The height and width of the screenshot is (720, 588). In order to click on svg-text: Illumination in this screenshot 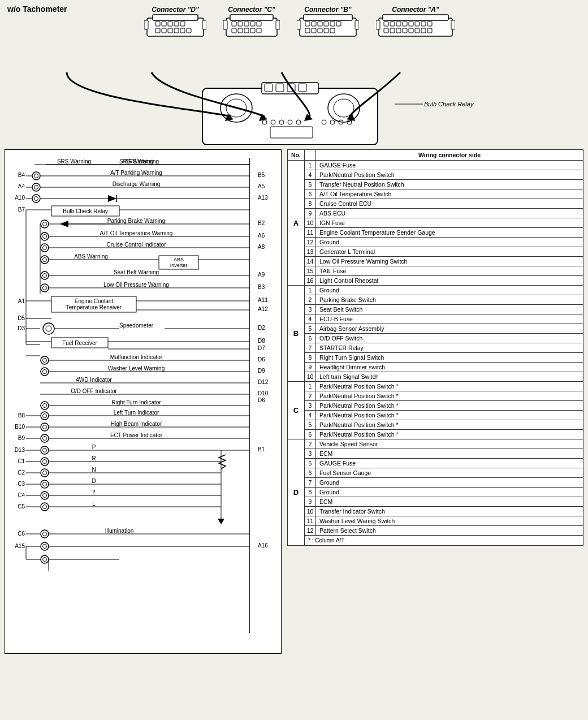, I will do `click(120, 531)`.